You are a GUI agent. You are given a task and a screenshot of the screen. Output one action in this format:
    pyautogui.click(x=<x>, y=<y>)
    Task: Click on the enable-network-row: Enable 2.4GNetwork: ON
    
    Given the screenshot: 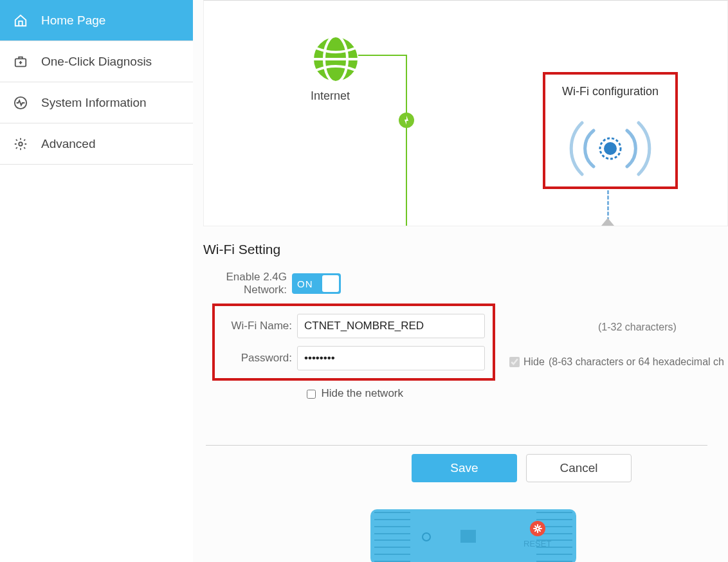 What is the action you would take?
    pyautogui.click(x=465, y=284)
    